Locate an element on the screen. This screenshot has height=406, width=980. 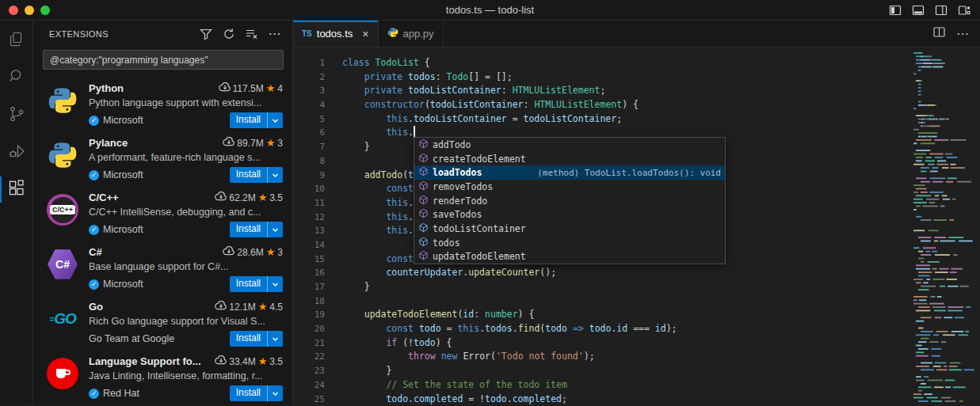
line-number: 14 is located at coordinates (309, 245).